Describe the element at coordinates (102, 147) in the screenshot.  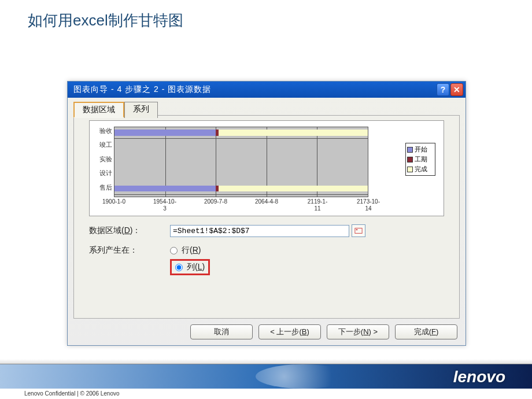
I see `y-cat-1: 竣工` at that location.